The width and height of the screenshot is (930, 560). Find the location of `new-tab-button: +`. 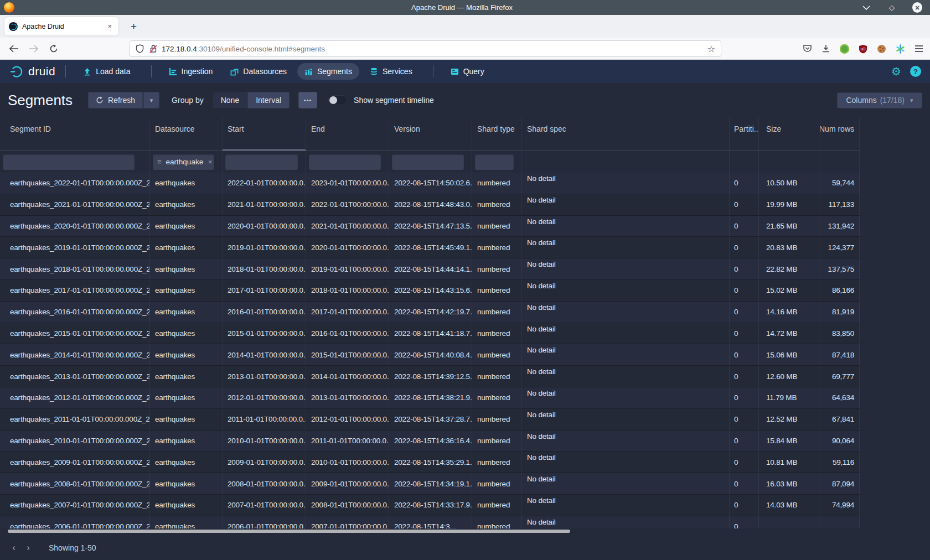

new-tab-button: + is located at coordinates (134, 27).